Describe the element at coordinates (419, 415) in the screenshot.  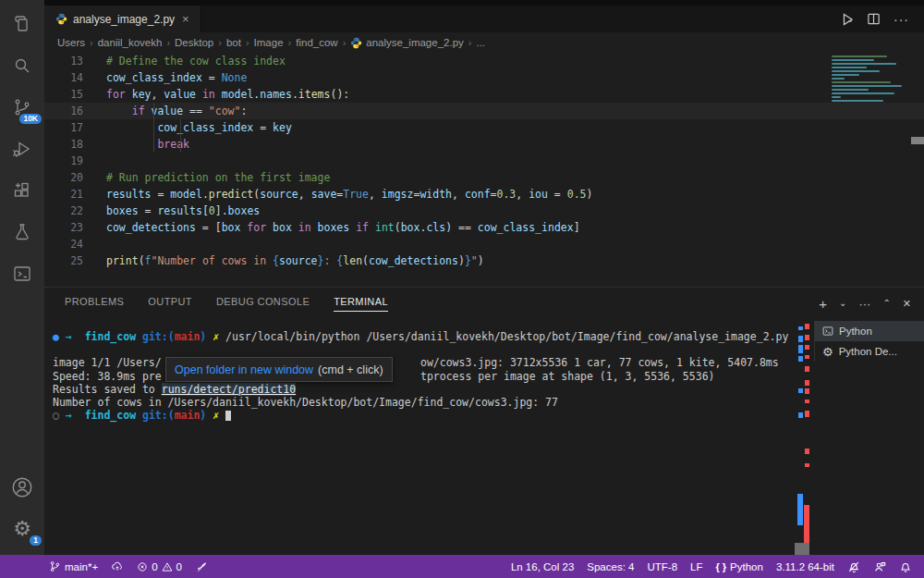
I see `terminal-line: ○ → find_cow git:(main) ✗` at that location.